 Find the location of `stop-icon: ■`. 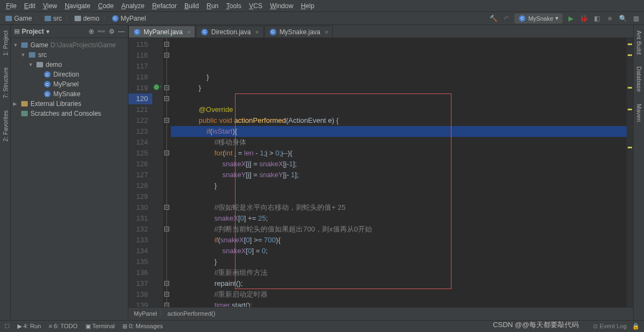

stop-icon: ■ is located at coordinates (610, 18).